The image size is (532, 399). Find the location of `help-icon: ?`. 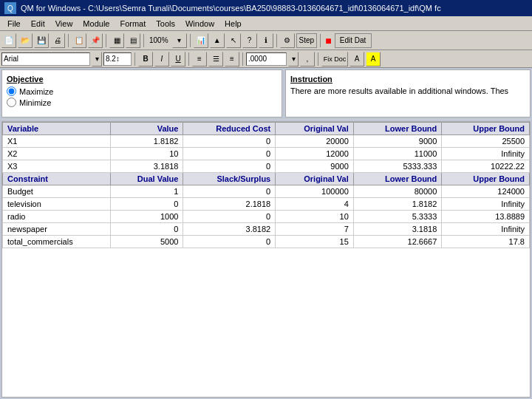

help-icon: ? is located at coordinates (250, 41).